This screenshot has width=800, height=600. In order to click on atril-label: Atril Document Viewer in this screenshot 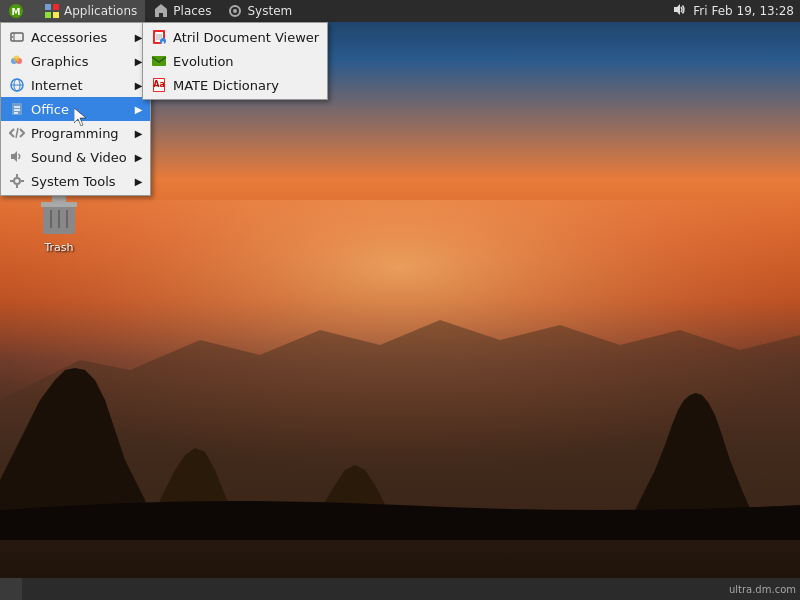, I will do `click(246, 38)`.